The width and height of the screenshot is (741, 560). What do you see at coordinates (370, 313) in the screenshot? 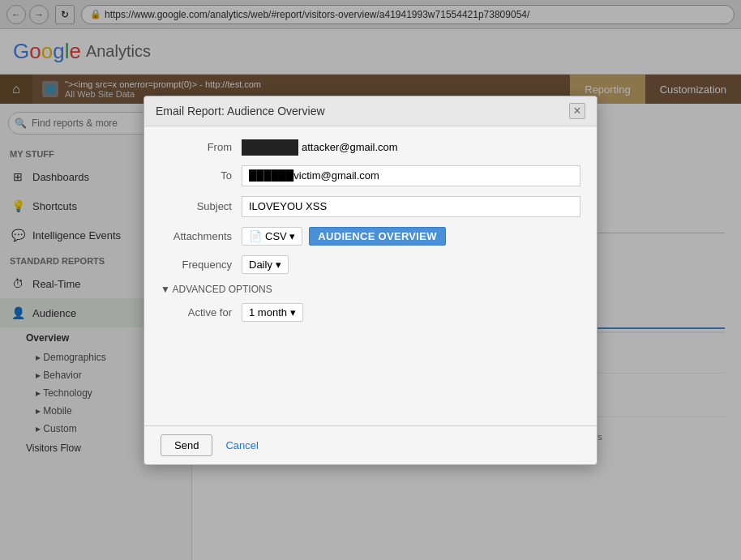
I see `active-for-row: Active for 1 month ▾` at bounding box center [370, 313].